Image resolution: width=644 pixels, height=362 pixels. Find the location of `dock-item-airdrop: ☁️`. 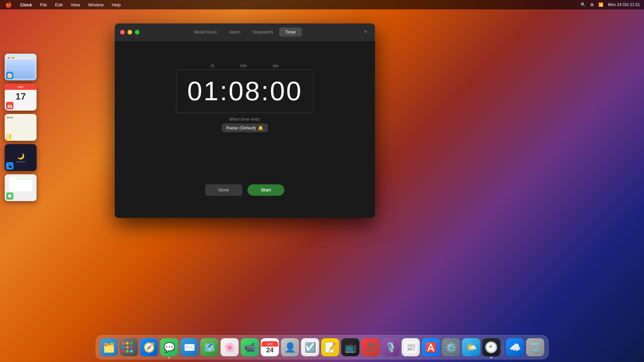

dock-item-airdrop: ☁️ is located at coordinates (515, 347).